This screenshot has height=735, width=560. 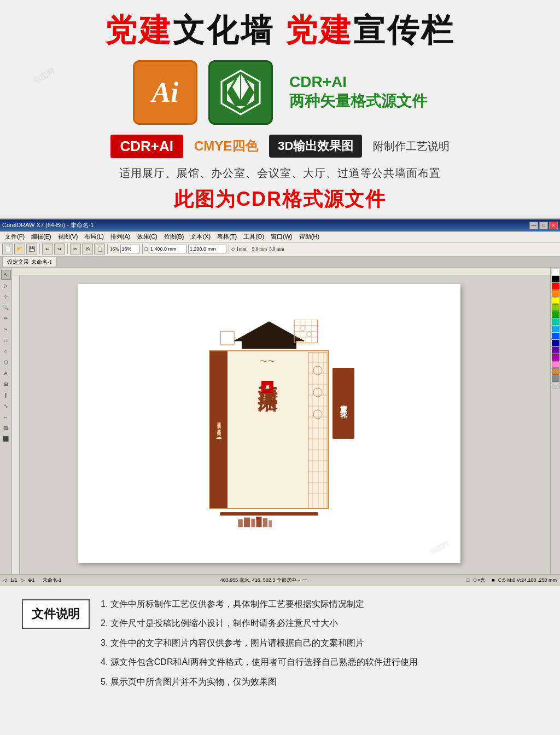 What do you see at coordinates (42, 262) in the screenshot?
I see `tab-unnamed2: 未命名-1` at bounding box center [42, 262].